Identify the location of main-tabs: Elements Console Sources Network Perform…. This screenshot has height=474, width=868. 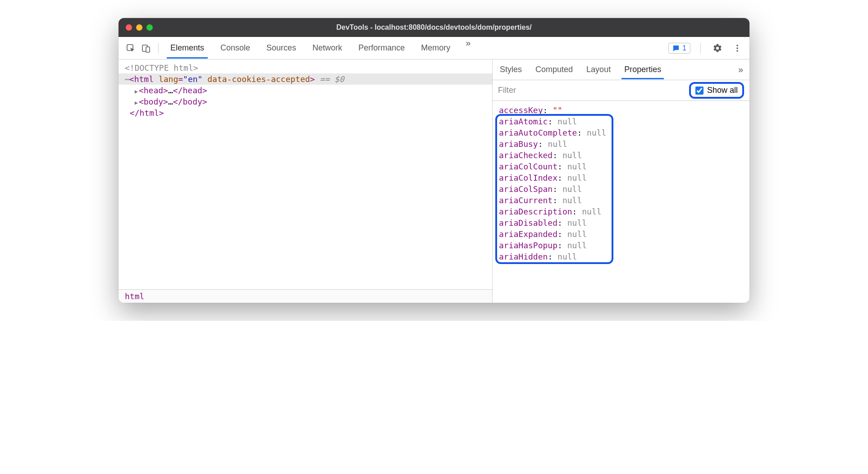
(418, 48).